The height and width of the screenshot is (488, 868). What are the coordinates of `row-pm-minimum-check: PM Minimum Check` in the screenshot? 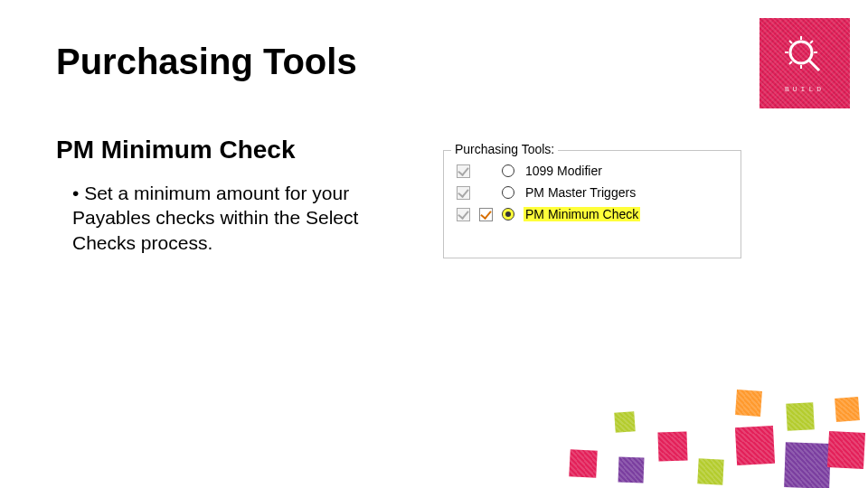 It's located at (594, 214).